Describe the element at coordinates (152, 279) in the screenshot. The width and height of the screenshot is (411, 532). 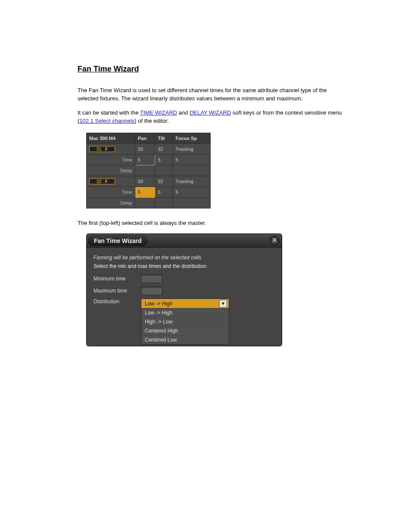
I see `input-minimum-time` at that location.